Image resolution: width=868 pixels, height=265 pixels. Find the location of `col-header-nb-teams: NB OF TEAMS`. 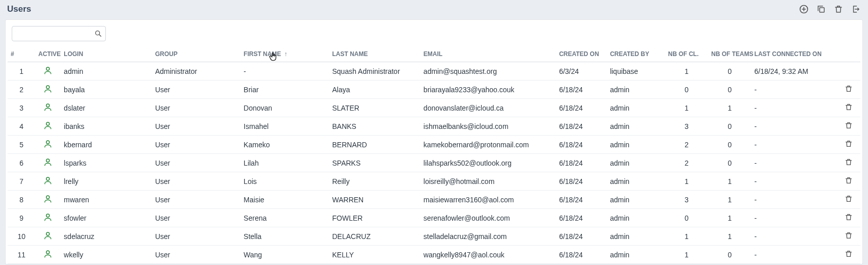

col-header-nb-teams: NB OF TEAMS is located at coordinates (730, 54).